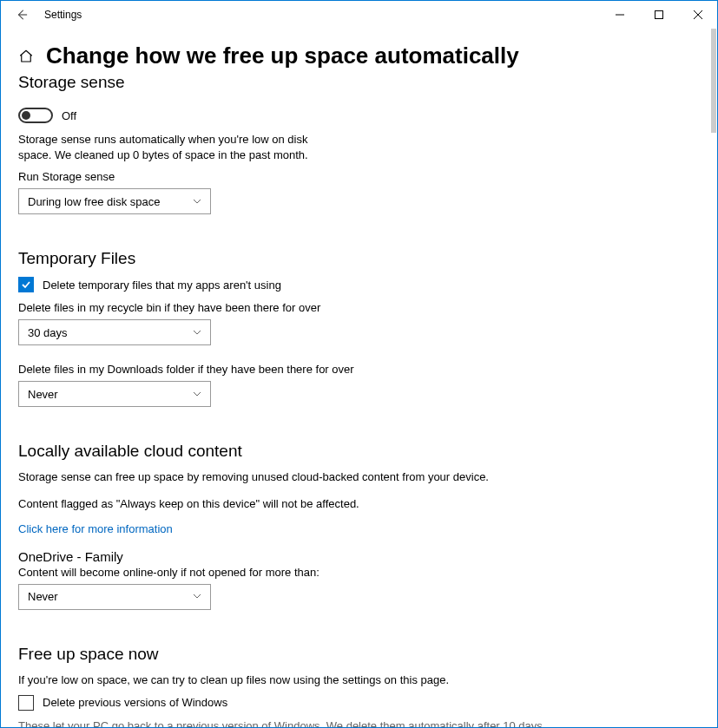 The height and width of the screenshot is (728, 718). Describe the element at coordinates (359, 573) in the screenshot. I see `onedrive-desc: Content will become online-only if not o…` at that location.